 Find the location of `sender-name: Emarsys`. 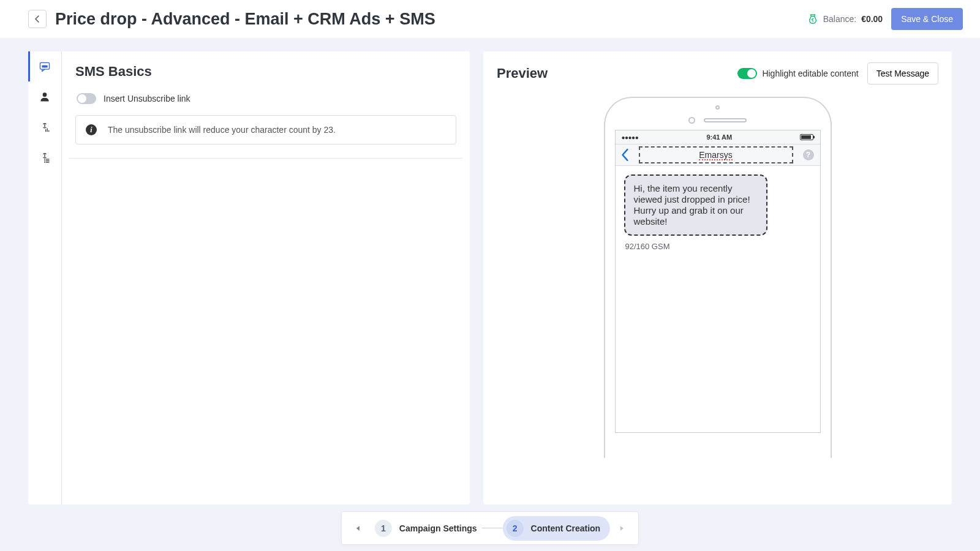

sender-name: Emarsys is located at coordinates (715, 156).